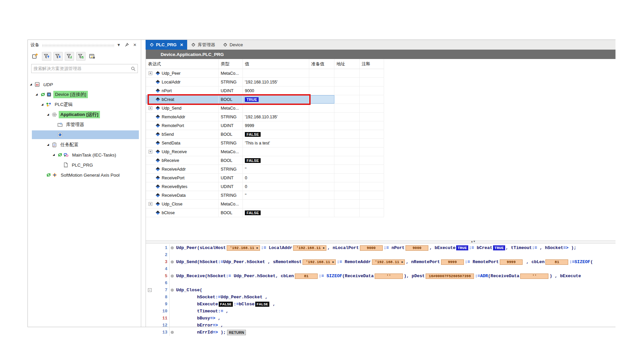  I want to click on code-line-9: 9 bExecuteFALSE:=bCloseFALSE ,, so click(381, 304).